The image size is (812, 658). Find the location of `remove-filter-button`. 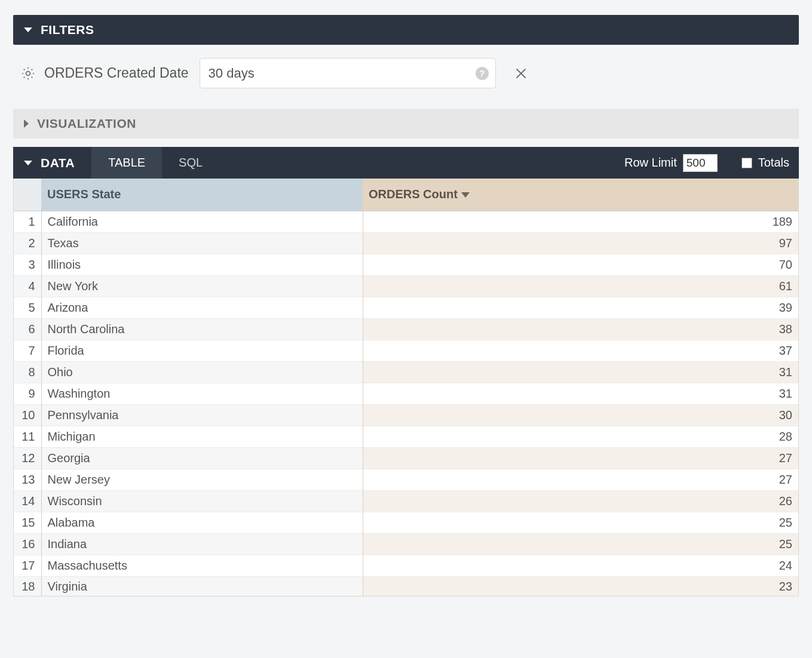

remove-filter-button is located at coordinates (521, 73).